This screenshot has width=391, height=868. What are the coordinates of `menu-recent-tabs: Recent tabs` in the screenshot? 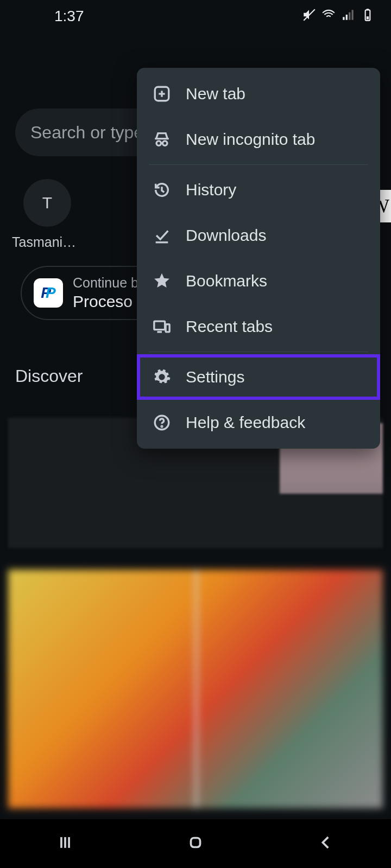 It's located at (258, 327).